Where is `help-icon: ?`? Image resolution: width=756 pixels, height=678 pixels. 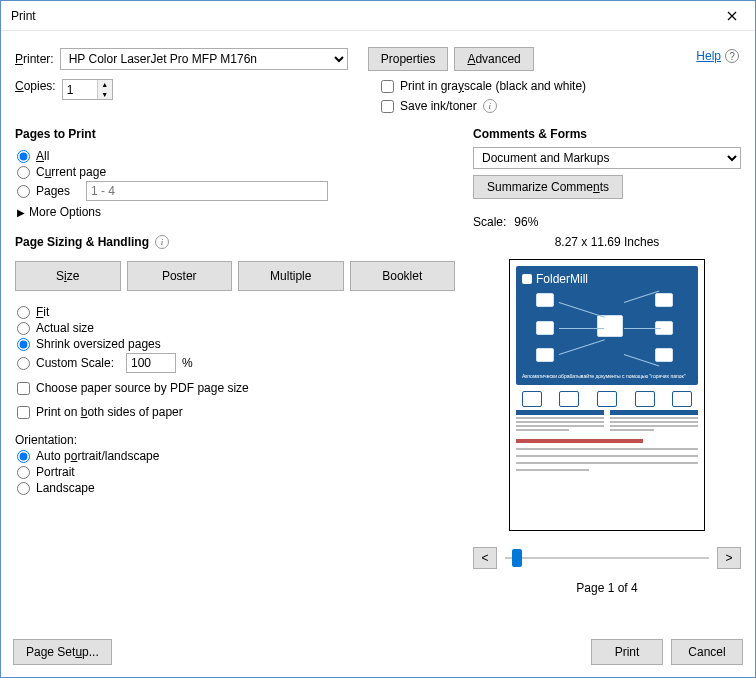 help-icon: ? is located at coordinates (732, 56).